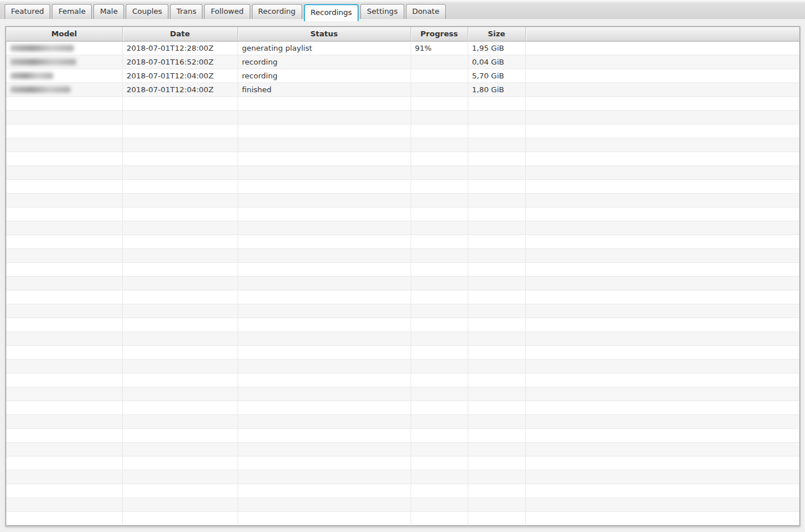 The height and width of the screenshot is (532, 805). I want to click on tab-featured: Featured, so click(28, 12).